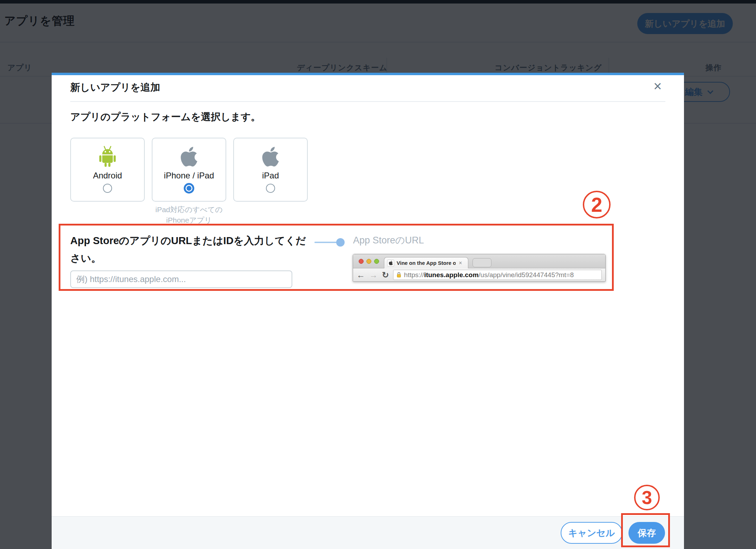  I want to click on platform-label: Android, so click(107, 176).